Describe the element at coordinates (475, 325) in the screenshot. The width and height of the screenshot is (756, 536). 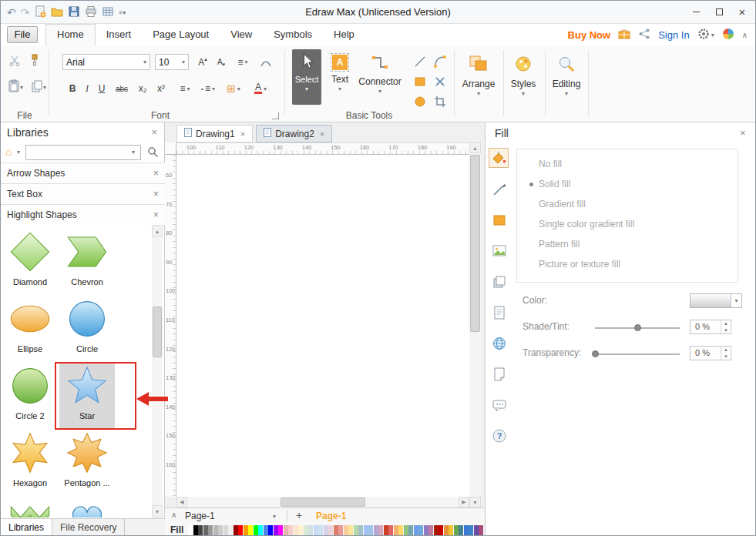
I see `canvas-vscrollbar: ▲ ▼` at that location.